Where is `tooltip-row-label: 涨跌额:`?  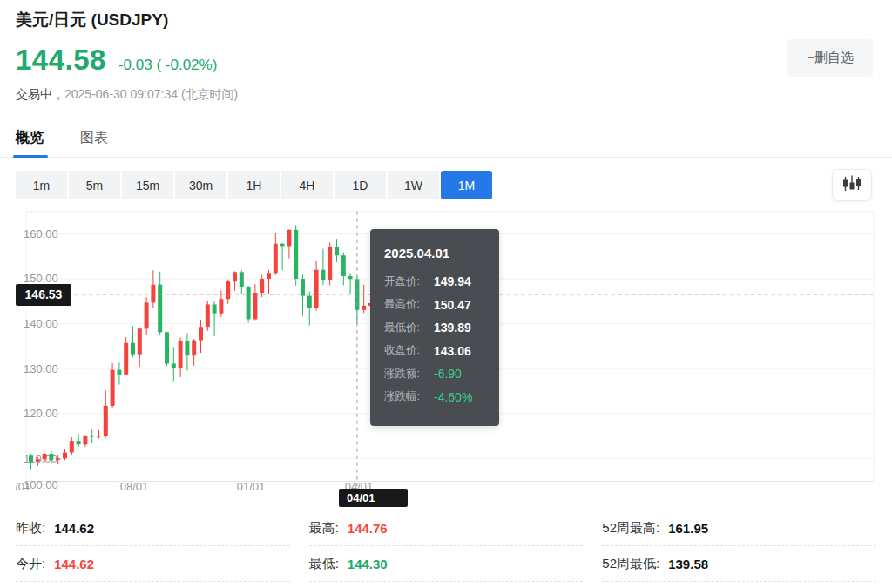
tooltip-row-label: 涨跌额: is located at coordinates (409, 375).